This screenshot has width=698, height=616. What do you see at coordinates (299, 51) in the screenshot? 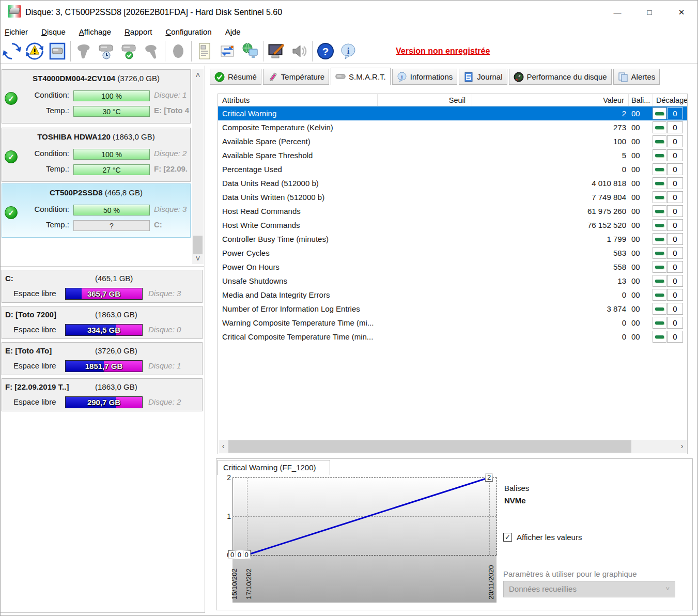
I see `sound-icon` at bounding box center [299, 51].